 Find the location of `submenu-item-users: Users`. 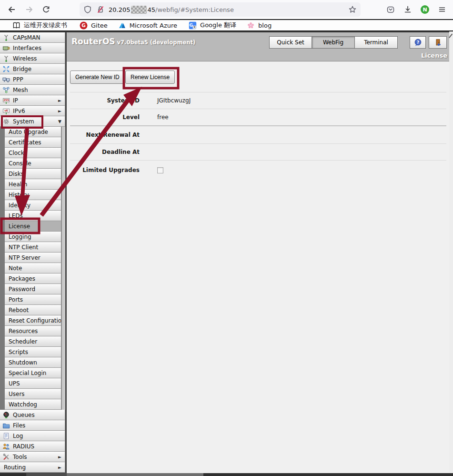

submenu-item-users: Users is located at coordinates (33, 394).